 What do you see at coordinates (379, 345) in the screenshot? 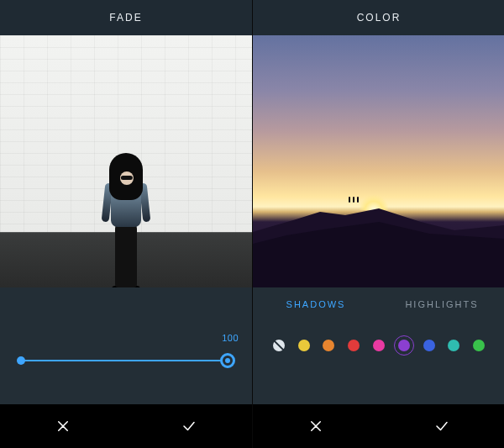
I see `swatch-pink` at bounding box center [379, 345].